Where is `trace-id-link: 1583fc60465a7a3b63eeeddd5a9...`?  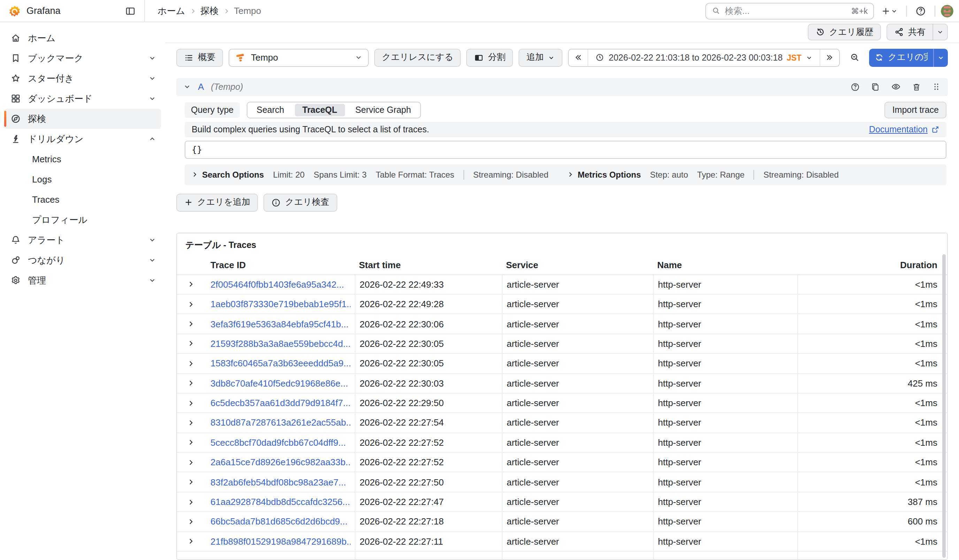
trace-id-link: 1583fc60465a7a3b63eeeddd5a9... is located at coordinates (280, 364).